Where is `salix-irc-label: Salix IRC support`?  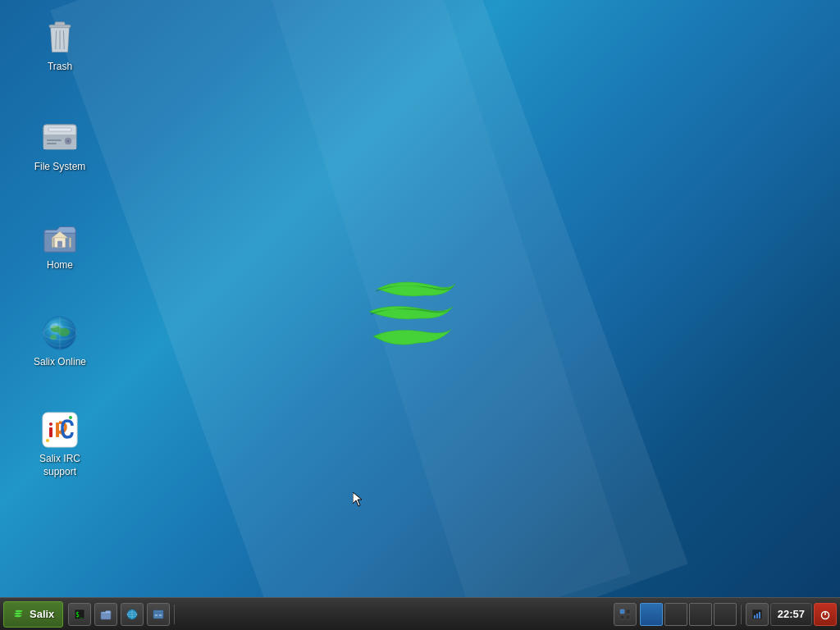 salix-irc-label: Salix IRC support is located at coordinates (60, 466).